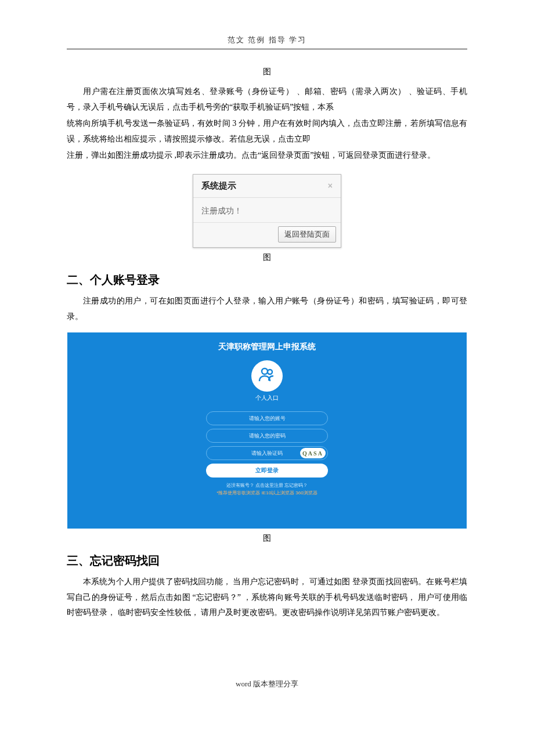 The width and height of the screenshot is (534, 756). Describe the element at coordinates (267, 436) in the screenshot. I see `password-placeholder: 请输入您的密码` at that location.